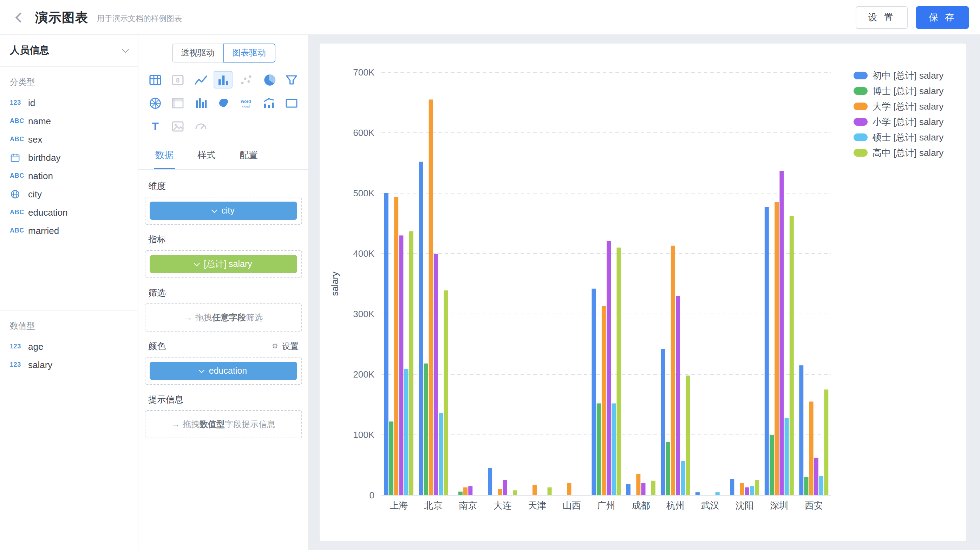 The height and width of the screenshot is (550, 980). Describe the element at coordinates (899, 122) in the screenshot. I see `legend-item: 小学 [总计] salary` at that location.